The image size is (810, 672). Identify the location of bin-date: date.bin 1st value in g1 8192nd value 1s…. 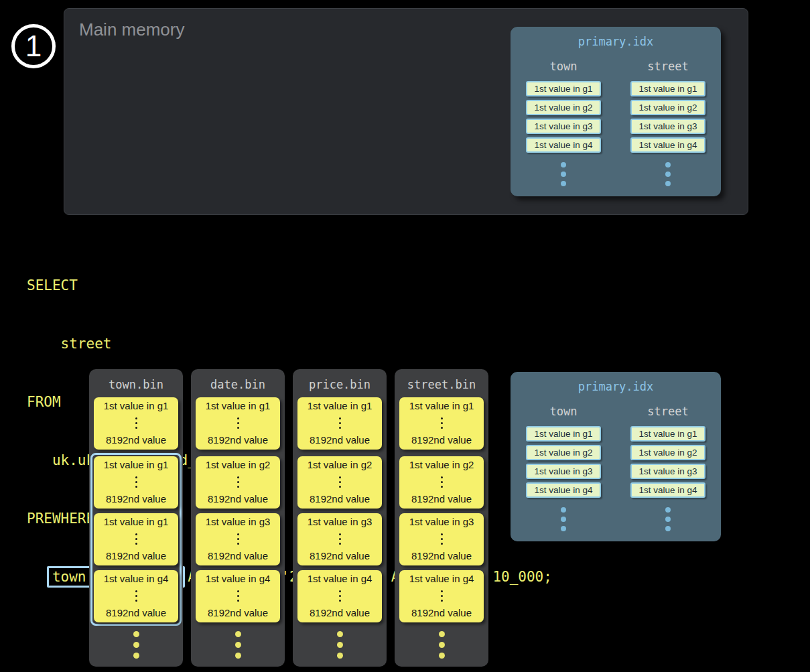
(238, 518).